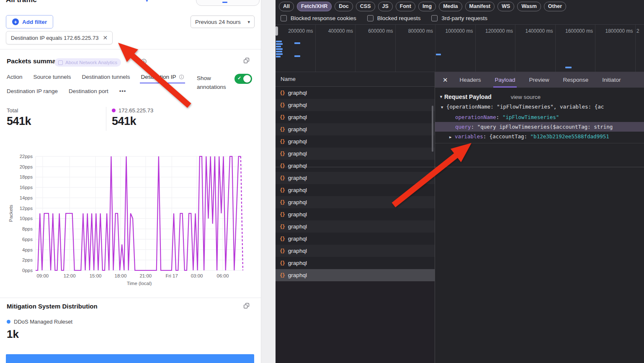 The image size is (644, 363). I want to click on time-range-dropdown: Previous 24 hours ▾, so click(223, 22).